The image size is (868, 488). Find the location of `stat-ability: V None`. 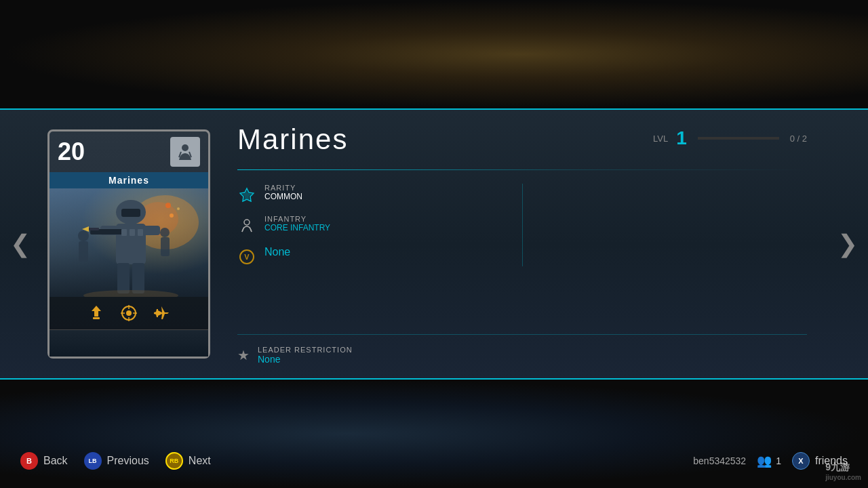

stat-ability: V None is located at coordinates (373, 256).